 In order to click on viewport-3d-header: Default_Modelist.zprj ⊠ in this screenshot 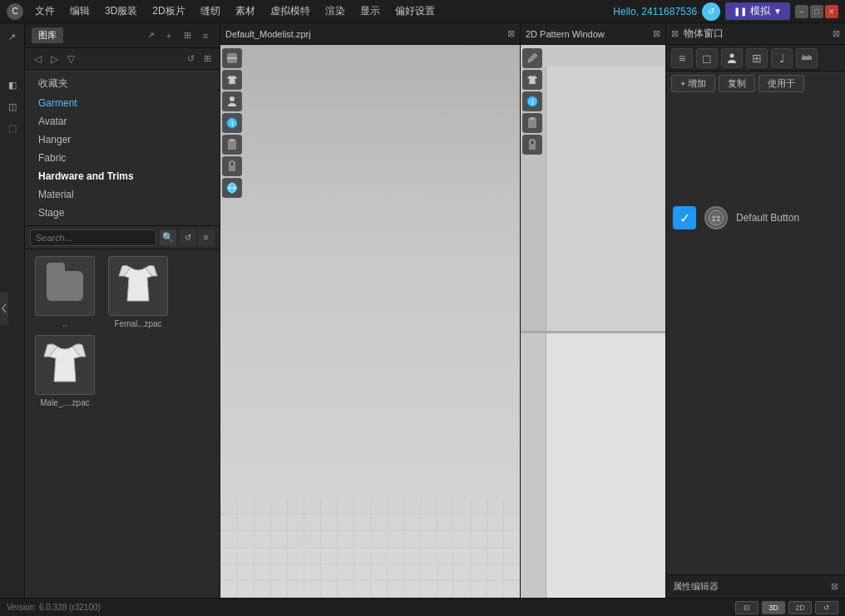, I will do `click(370, 34)`.